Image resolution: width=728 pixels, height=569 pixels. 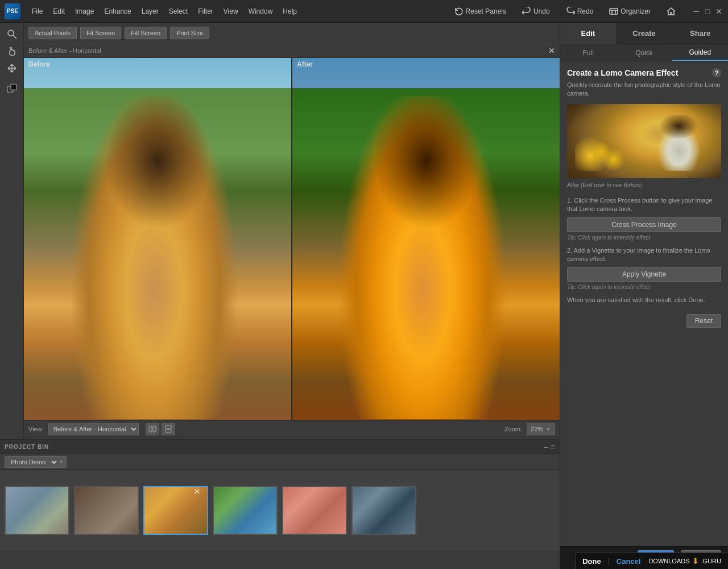 What do you see at coordinates (101, 33) in the screenshot?
I see `fit-screen-button: Fit Screen` at bounding box center [101, 33].